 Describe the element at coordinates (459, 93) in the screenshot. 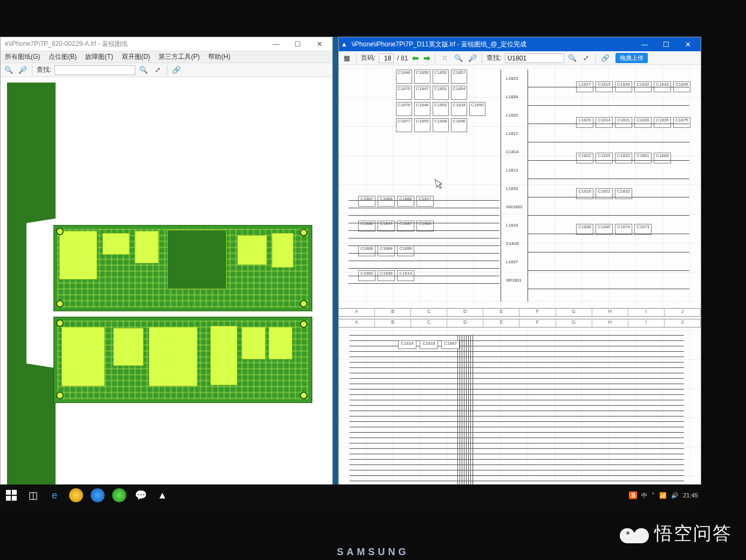

I see `component-C1854: C1854` at that location.